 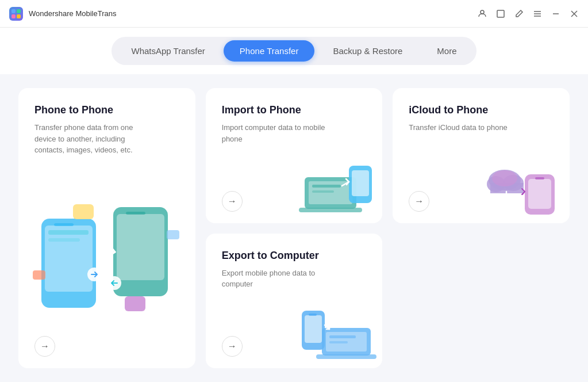 I want to click on card-export-desc: Export mobile phone data to computer, so click(x=279, y=278).